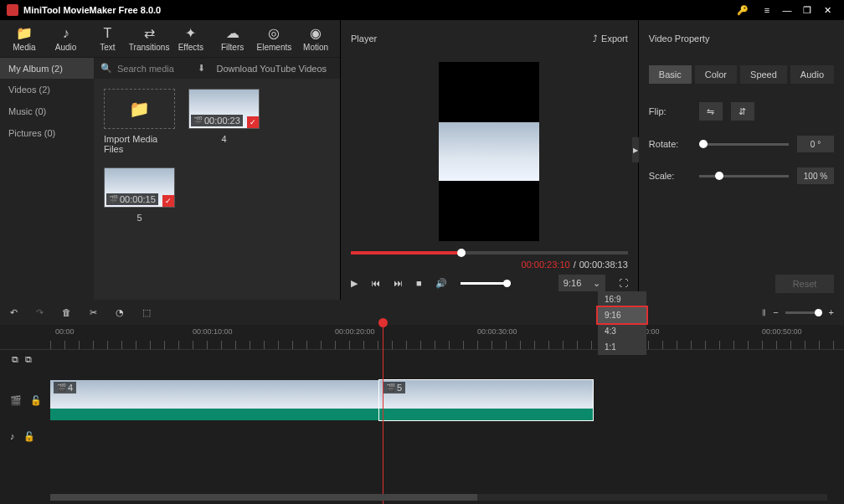  What do you see at coordinates (66, 33) in the screenshot?
I see `music-icon: ♪` at bounding box center [66, 33].